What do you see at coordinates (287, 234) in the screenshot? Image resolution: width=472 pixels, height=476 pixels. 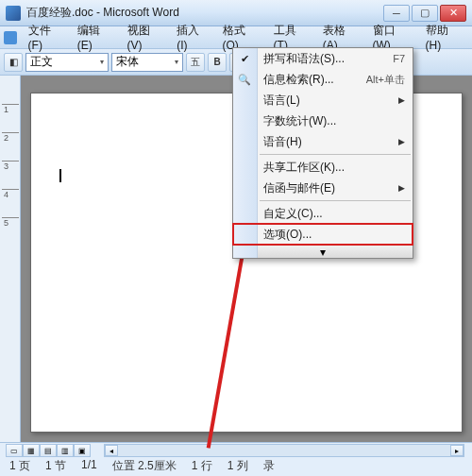 I see `menu-item-label: 选项(O)...` at bounding box center [287, 234].